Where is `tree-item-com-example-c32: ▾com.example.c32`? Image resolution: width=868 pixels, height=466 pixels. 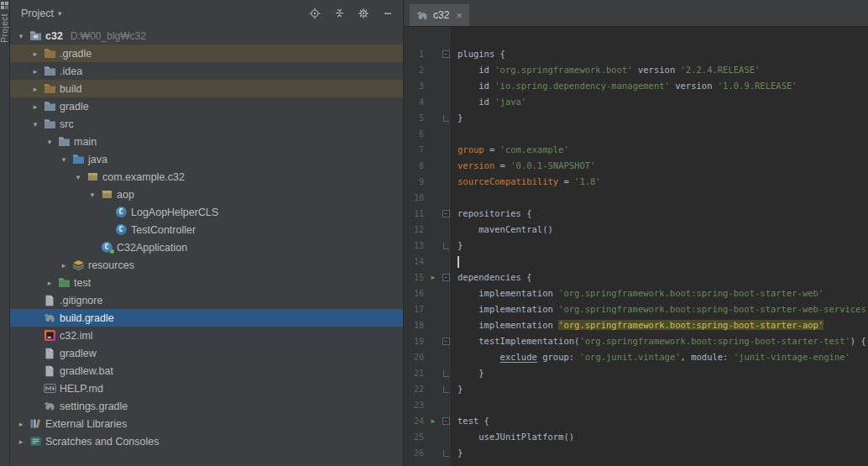 tree-item-com-example-c32: ▾com.example.c32 is located at coordinates (207, 176).